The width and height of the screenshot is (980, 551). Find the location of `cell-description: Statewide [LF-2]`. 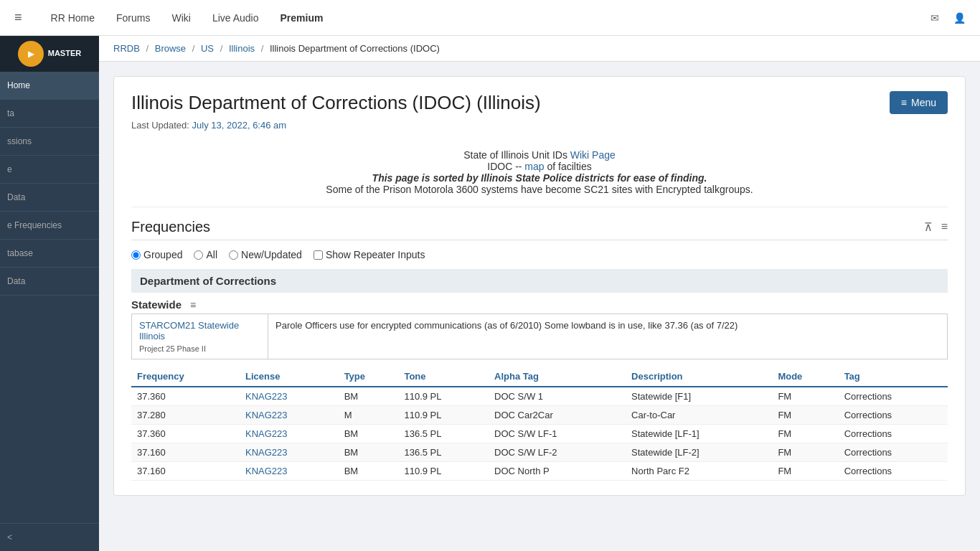

cell-description: Statewide [LF-2] is located at coordinates (699, 453).